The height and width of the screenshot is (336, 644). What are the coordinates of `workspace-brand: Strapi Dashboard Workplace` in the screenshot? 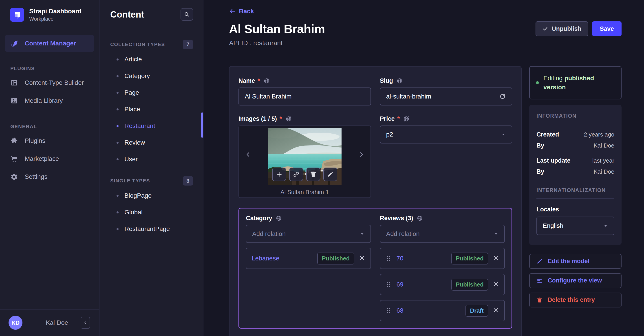 It's located at (50, 15).